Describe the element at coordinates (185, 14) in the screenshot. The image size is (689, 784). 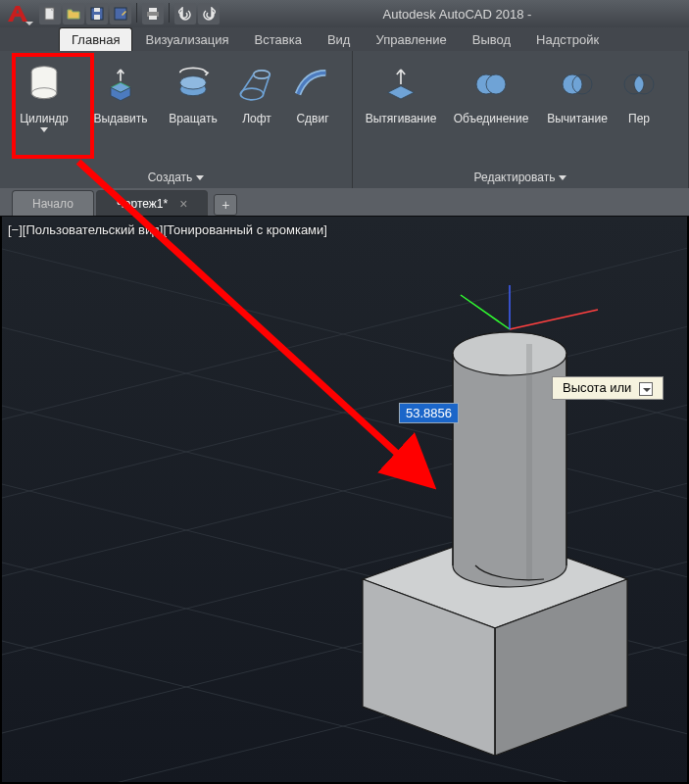
I see `qat-undo-button` at that location.